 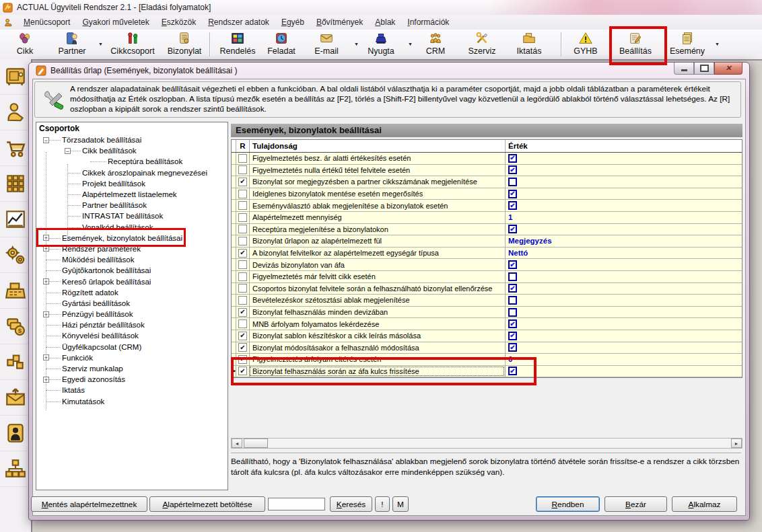 What do you see at coordinates (132, 184) in the screenshot?
I see `tree-item: Projekt beállítások` at bounding box center [132, 184].